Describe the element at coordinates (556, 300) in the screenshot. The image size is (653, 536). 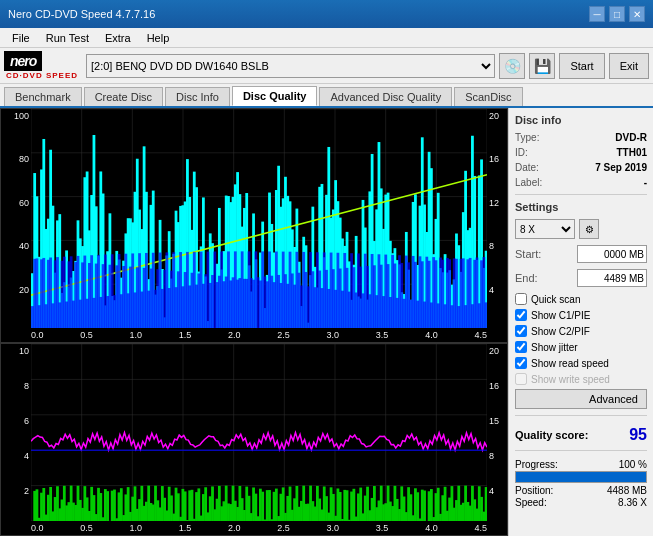
I see `quick-scan-label: Quick scan` at that location.